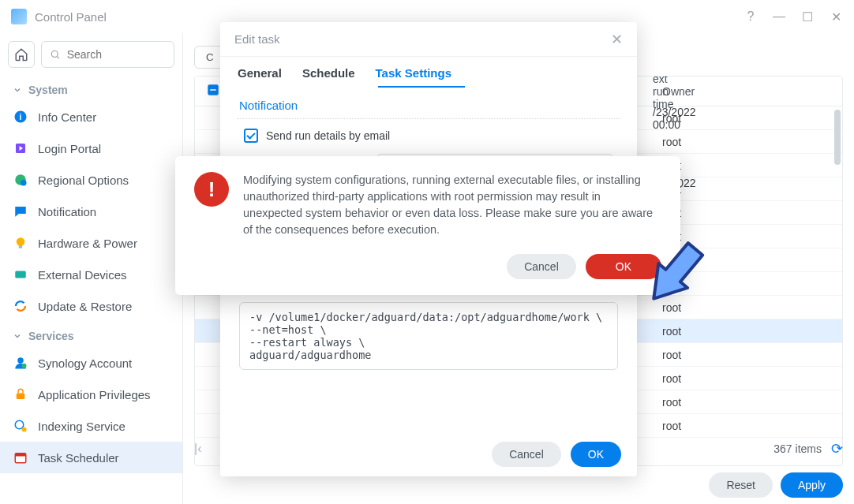  What do you see at coordinates (19, 17) in the screenshot?
I see `app-icon` at bounding box center [19, 17].